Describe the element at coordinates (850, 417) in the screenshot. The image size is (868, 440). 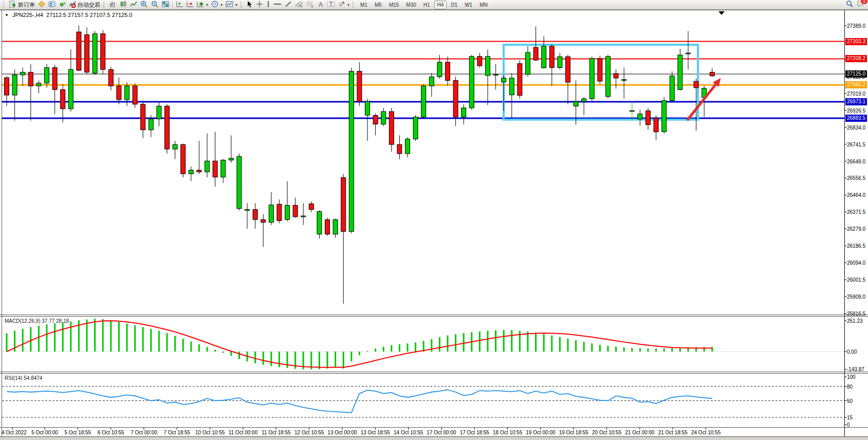
I see `rsi-tick-label: 15` at that location.